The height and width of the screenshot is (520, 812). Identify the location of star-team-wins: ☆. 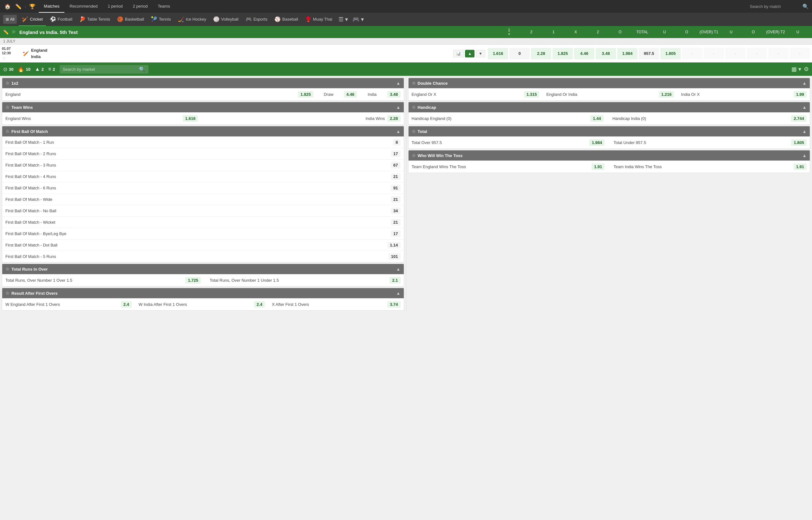
(7, 107).